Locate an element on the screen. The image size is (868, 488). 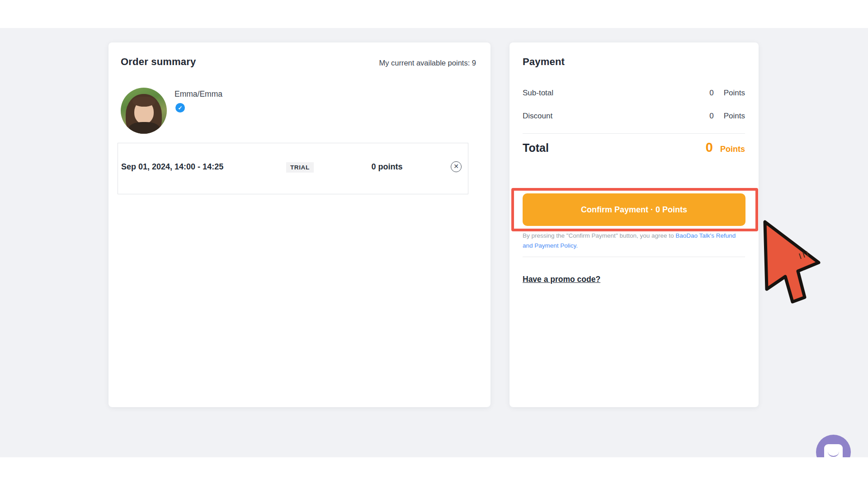
promo-code-link: Have a promo code? is located at coordinates (561, 279).